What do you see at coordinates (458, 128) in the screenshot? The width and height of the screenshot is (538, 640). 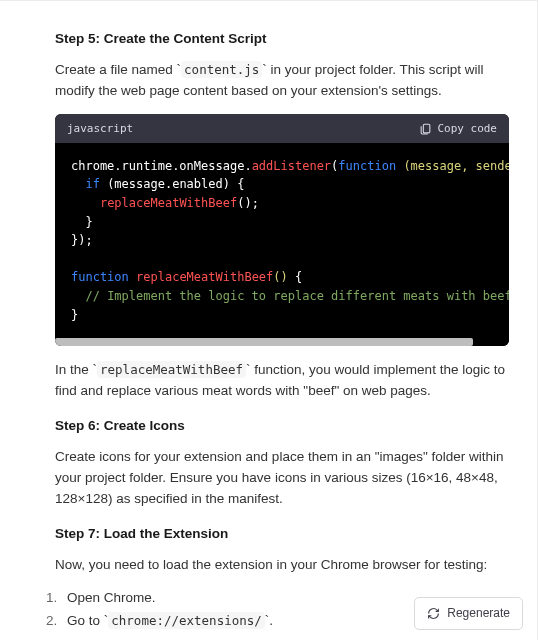 I see `copy-code-button: Copy code` at bounding box center [458, 128].